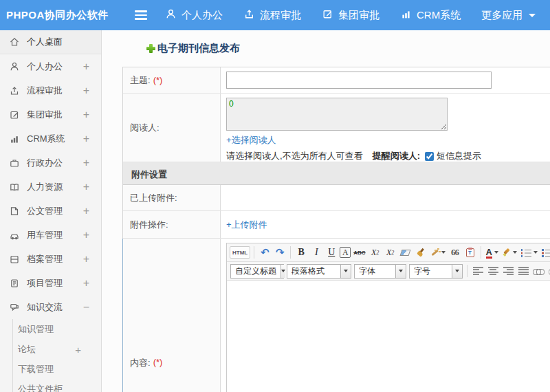 The image size is (550, 392). Describe the element at coordinates (51, 307) in the screenshot. I see `sidebar-item-knowledge-exchange: 知识交流 −` at that location.